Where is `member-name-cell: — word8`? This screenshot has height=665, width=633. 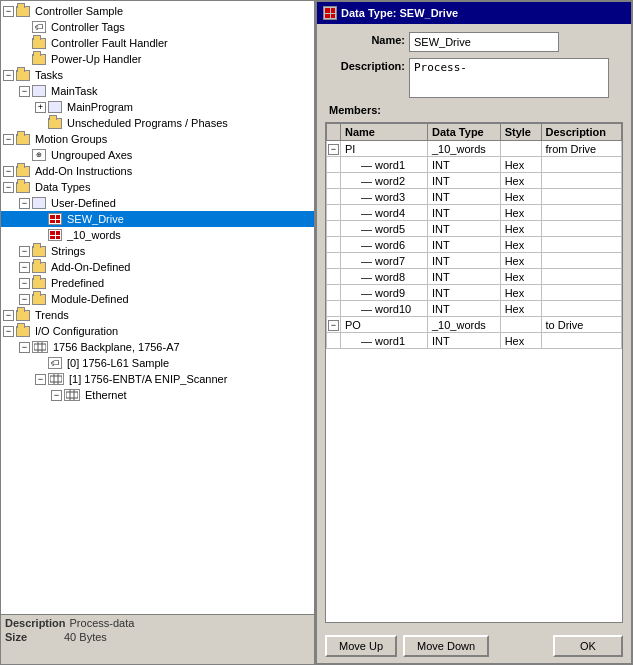 member-name-cell: — word8 is located at coordinates (384, 277).